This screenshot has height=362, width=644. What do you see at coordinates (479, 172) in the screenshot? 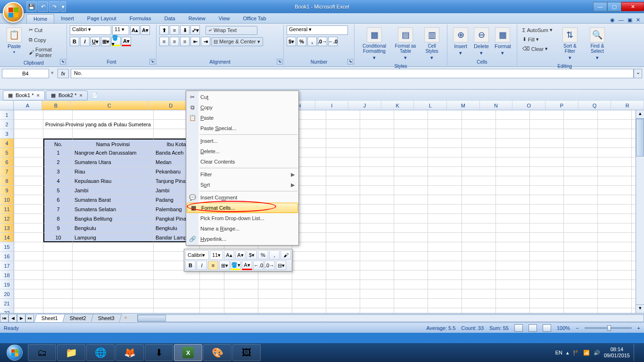
I see `cell-M7` at bounding box center [479, 172].